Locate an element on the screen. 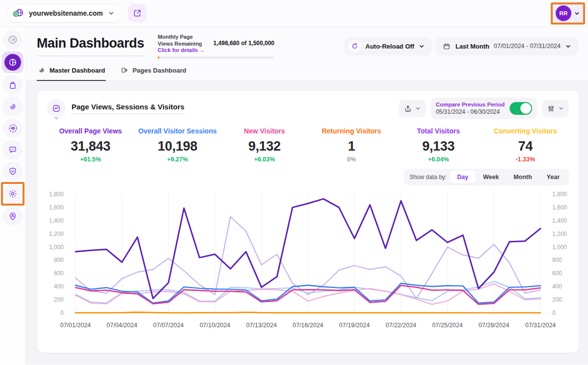 Image resolution: width=588 pixels, height=365 pixels. metric-overall-visitor-sessions: Overall Visitor Sessions 10,198 +9.27% is located at coordinates (178, 145).